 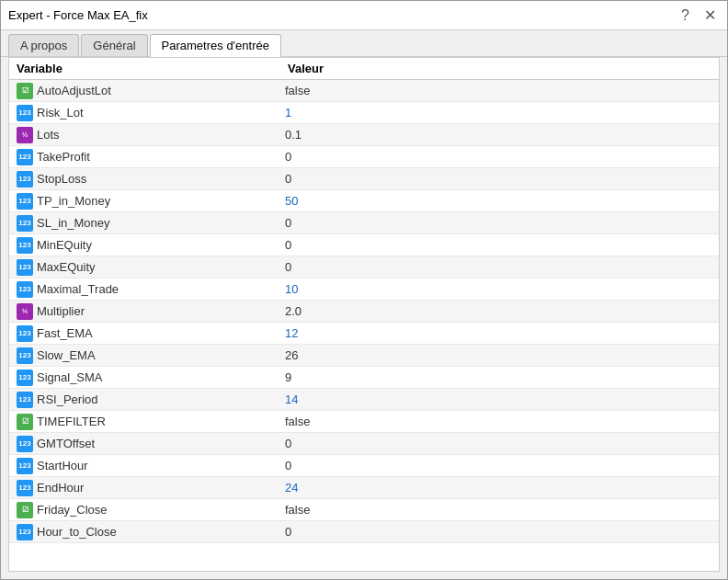 What do you see at coordinates (498, 399) in the screenshot?
I see `row-value: 14` at bounding box center [498, 399].